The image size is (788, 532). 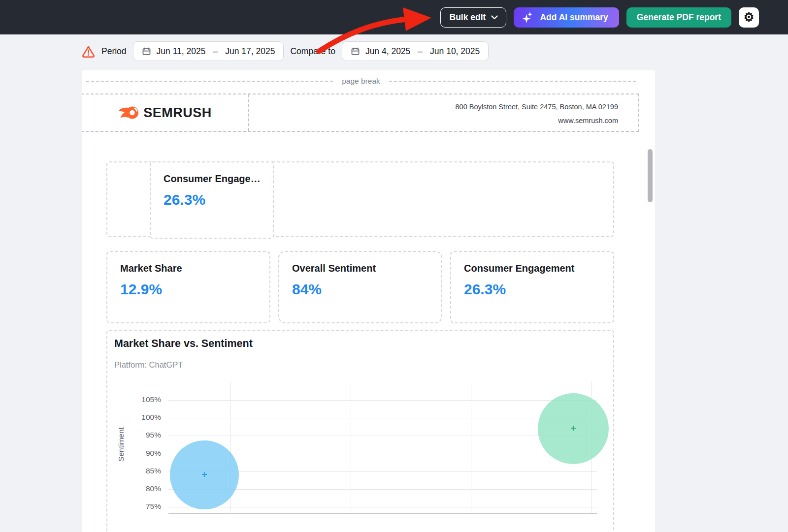 I want to click on market-share-widget: Market Share 12.9%, so click(x=188, y=287).